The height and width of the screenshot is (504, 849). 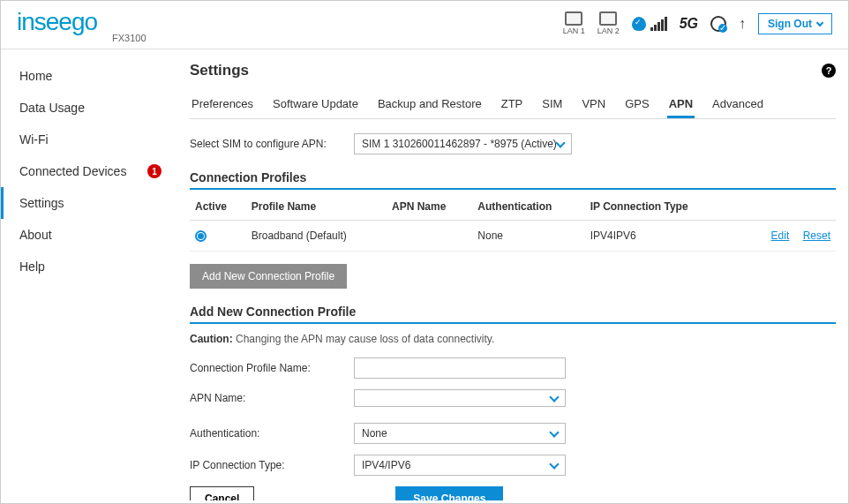 What do you see at coordinates (265, 144) in the screenshot?
I see `sim-select-label: Select SIM to configure APN:` at bounding box center [265, 144].